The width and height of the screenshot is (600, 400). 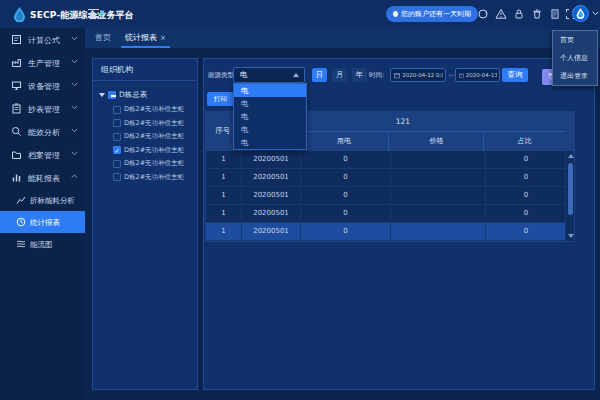 I want to click on notice-droplet-icon, so click(x=396, y=14).